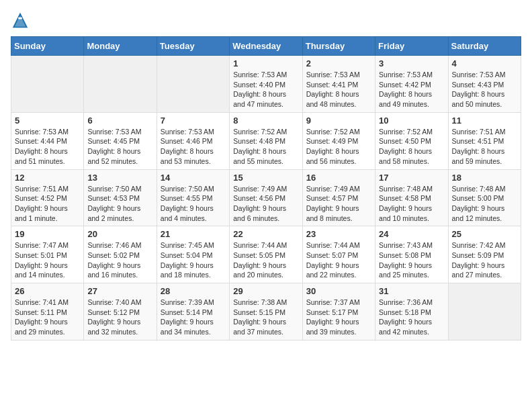  What do you see at coordinates (48, 46) in the screenshot?
I see `weekday-header-sunday: Sunday` at bounding box center [48, 46].